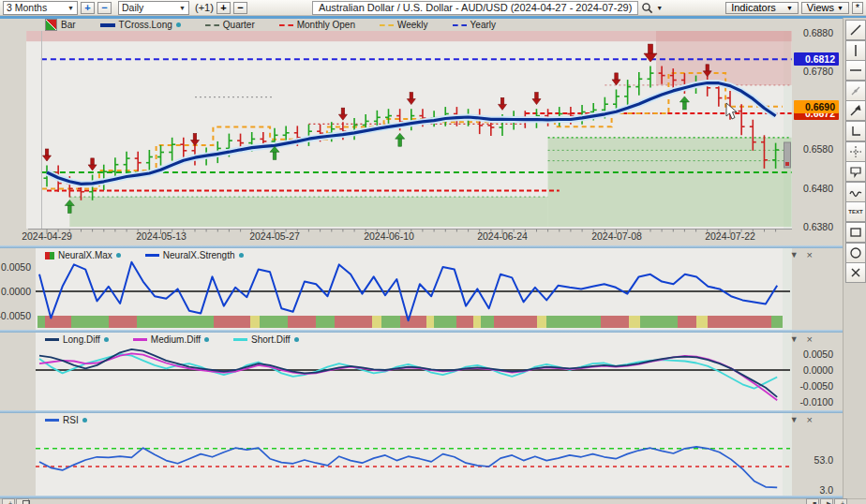  Describe the element at coordinates (231, 24) in the screenshot. I see `legend-item-quarter: Quarter` at that location.